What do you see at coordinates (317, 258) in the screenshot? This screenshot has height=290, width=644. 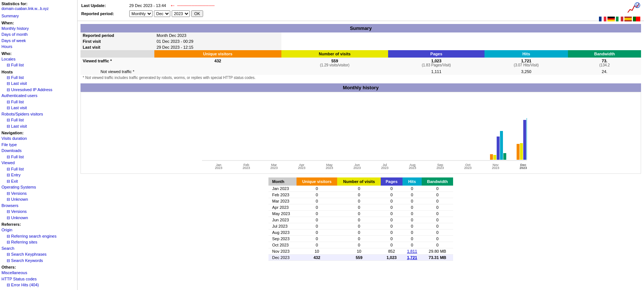 I see `unique-cell: 432` at bounding box center [317, 258].